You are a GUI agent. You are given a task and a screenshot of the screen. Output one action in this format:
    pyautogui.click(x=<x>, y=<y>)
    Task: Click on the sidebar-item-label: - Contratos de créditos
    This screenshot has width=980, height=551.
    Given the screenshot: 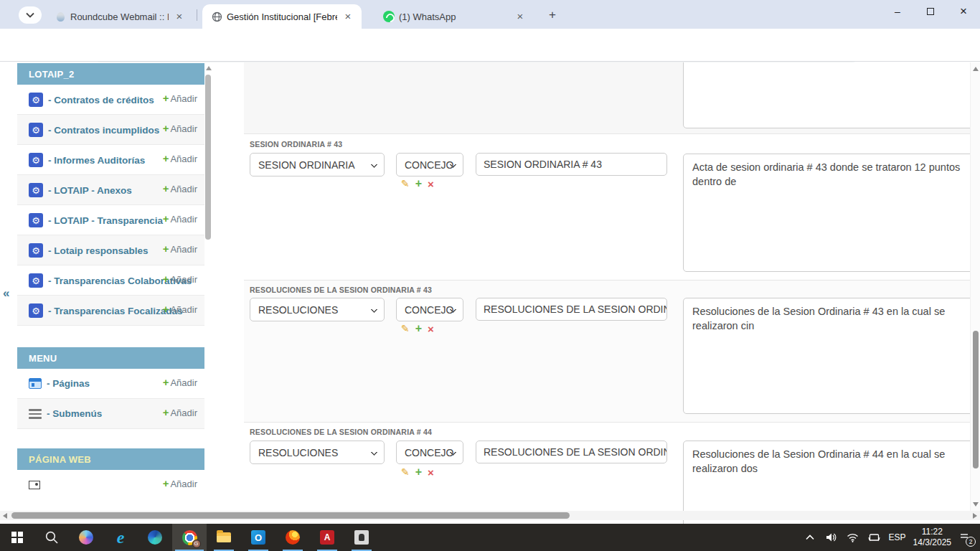 What is the action you would take?
    pyautogui.click(x=101, y=100)
    